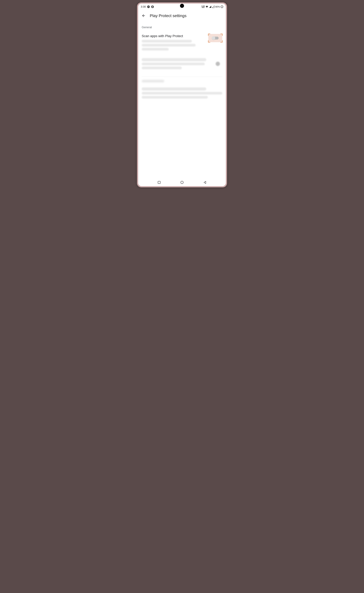 The height and width of the screenshot is (593, 364). What do you see at coordinates (143, 16) in the screenshot?
I see `arrow-left-icon` at bounding box center [143, 16].